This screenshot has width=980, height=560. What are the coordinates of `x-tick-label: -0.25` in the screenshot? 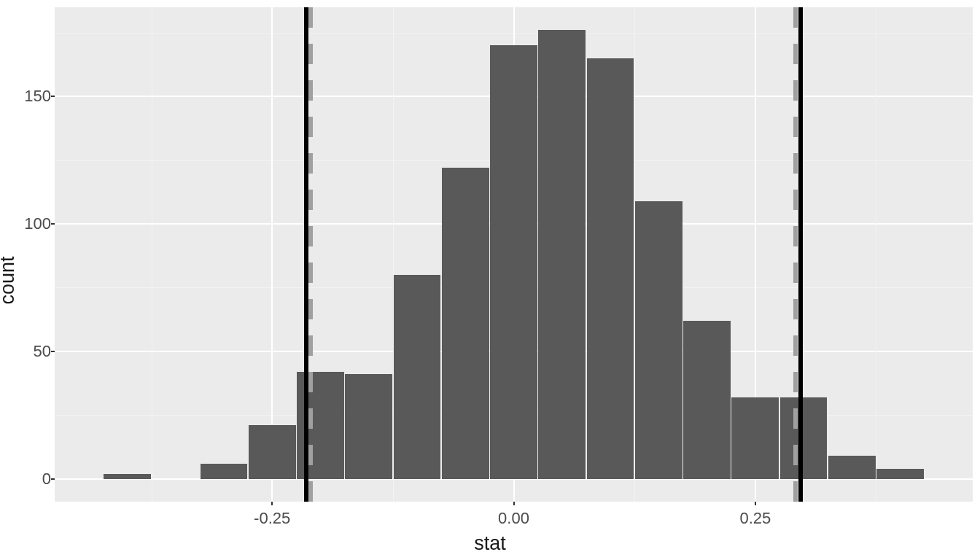 It's located at (272, 518).